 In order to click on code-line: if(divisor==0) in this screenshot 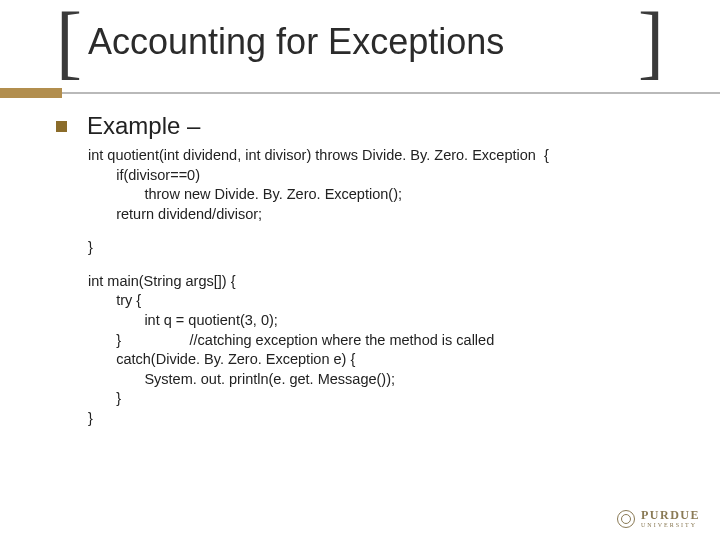, I will do `click(384, 176)`.